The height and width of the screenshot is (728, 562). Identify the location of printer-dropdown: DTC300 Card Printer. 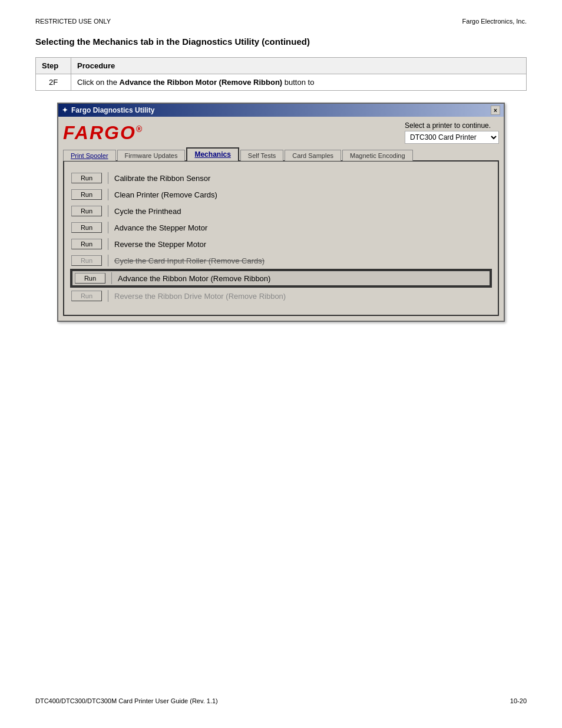
(452, 137).